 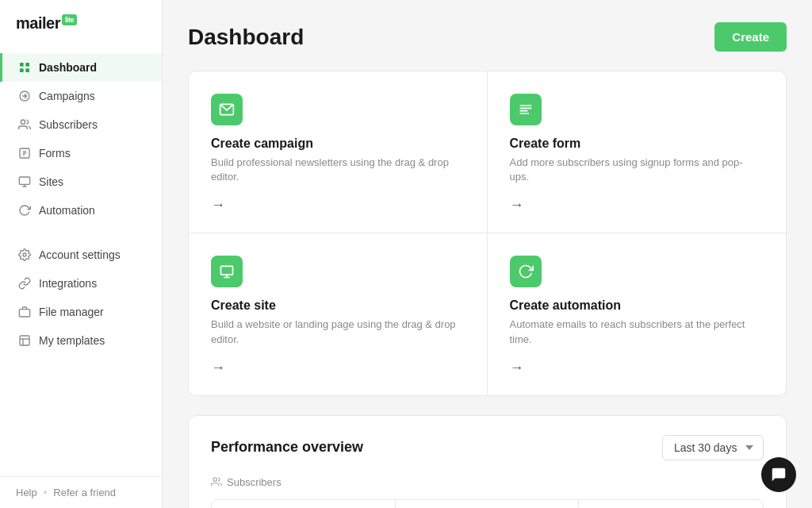 What do you see at coordinates (25, 153) in the screenshot?
I see `forms-icon` at bounding box center [25, 153].